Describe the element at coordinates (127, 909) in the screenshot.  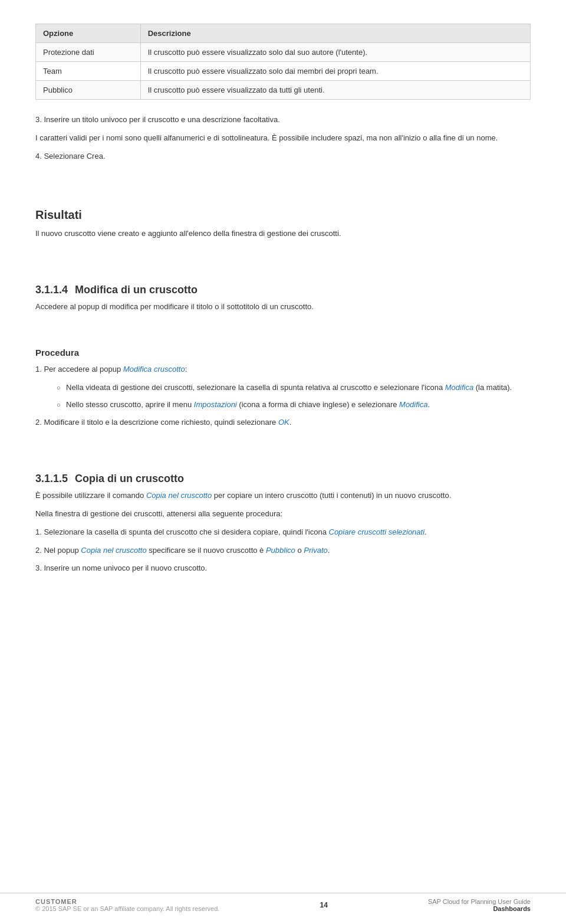
I see `copyright-text: © 2015 SAP SE or an SAP affiliate compan…` at that location.